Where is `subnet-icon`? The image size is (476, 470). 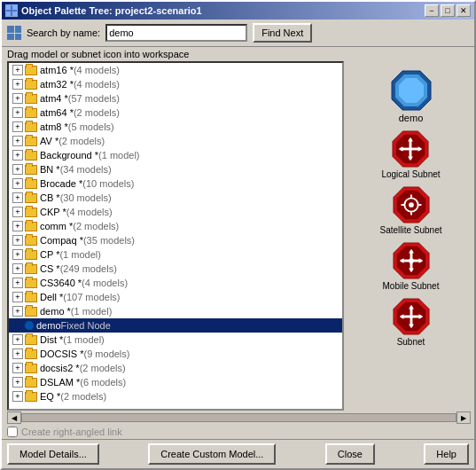 subnet-icon is located at coordinates (411, 317).